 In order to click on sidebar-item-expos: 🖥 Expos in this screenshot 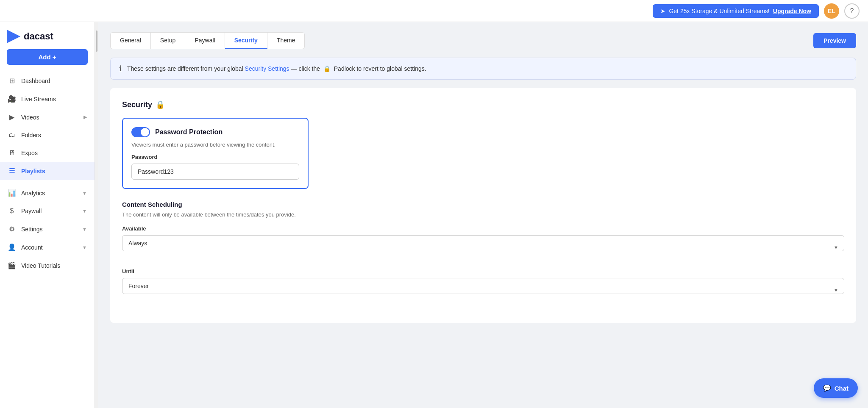, I will do `click(47, 153)`.